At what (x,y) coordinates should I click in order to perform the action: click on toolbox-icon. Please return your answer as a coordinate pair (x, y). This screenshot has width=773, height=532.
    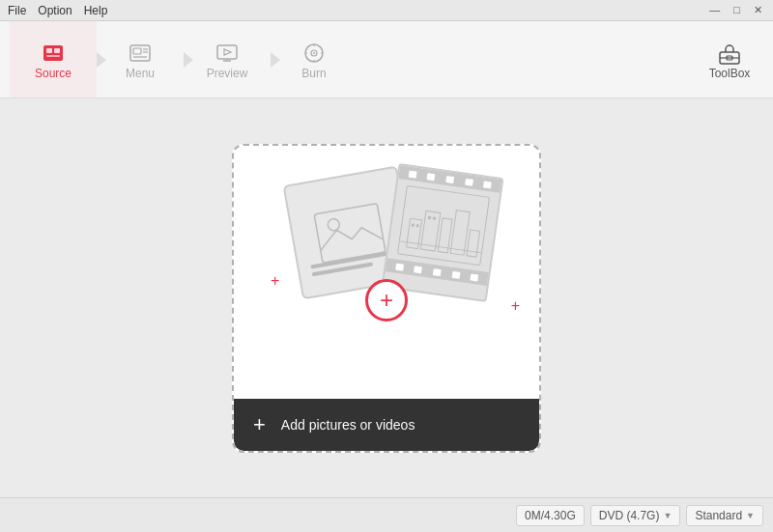
    Looking at the image, I should click on (730, 53).